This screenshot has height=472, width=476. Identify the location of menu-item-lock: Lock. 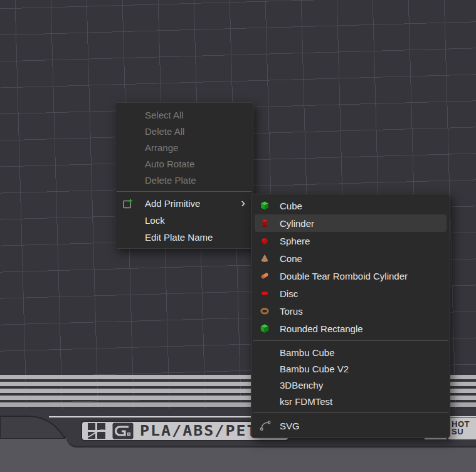
(184, 221).